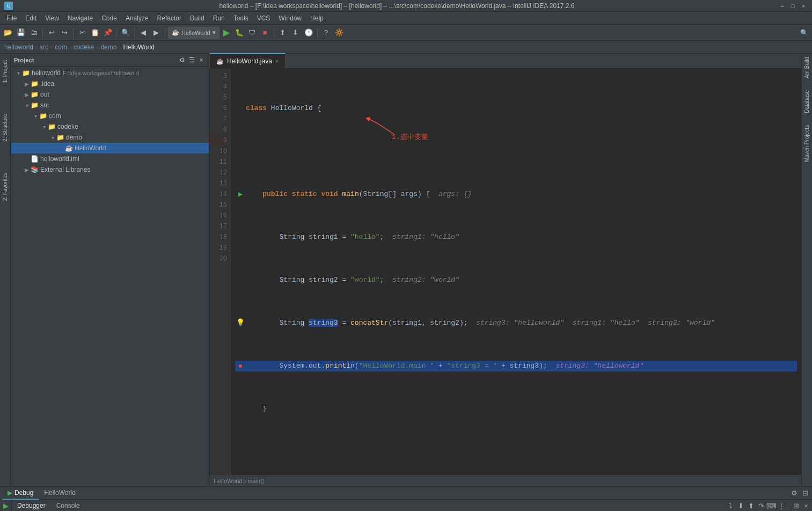 This screenshot has width=812, height=511. Describe the element at coordinates (730, 506) in the screenshot. I see `debug-step-over-btn: ⤵` at that location.